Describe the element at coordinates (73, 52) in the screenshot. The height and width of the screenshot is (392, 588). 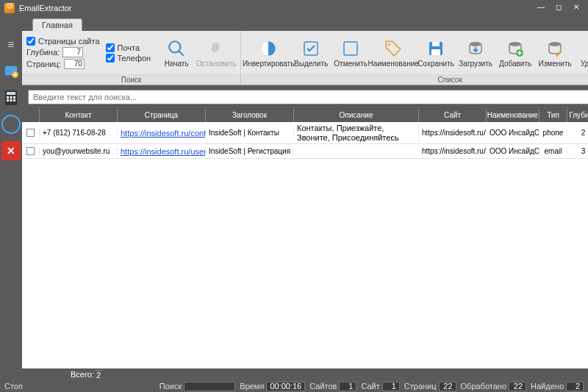
I see `depth-spinner: 7` at that location.